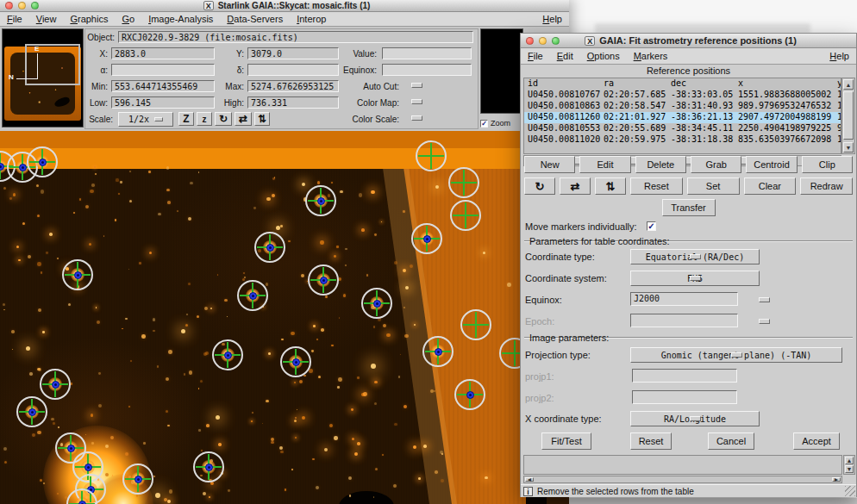  What do you see at coordinates (695, 419) in the screenshot?
I see `x-coordinate-type-option: RA/Longitude` at bounding box center [695, 419].